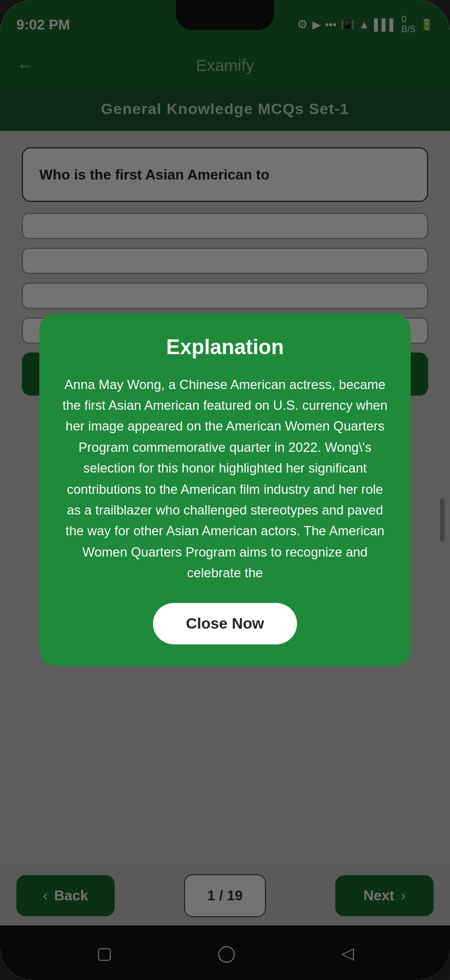 Image resolution: width=450 pixels, height=980 pixels. What do you see at coordinates (225, 347) in the screenshot?
I see `explanation-title: Explanation` at bounding box center [225, 347].